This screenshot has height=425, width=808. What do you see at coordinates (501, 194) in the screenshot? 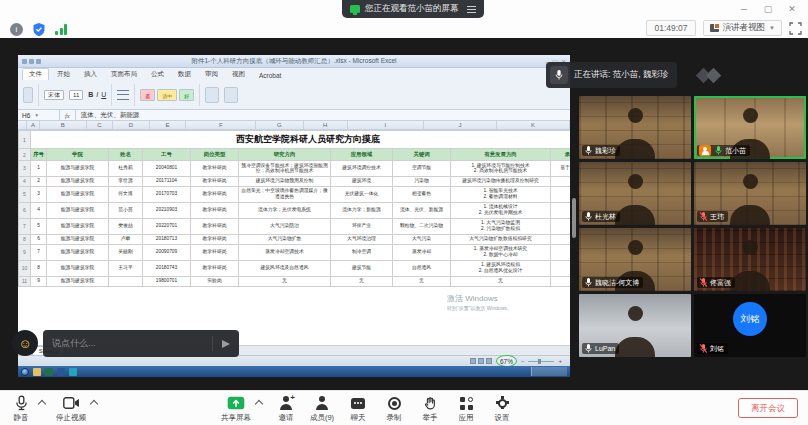
I see `table-cell: 1. 智能采光技术 2. 蓄热调湿材料` at bounding box center [501, 194].